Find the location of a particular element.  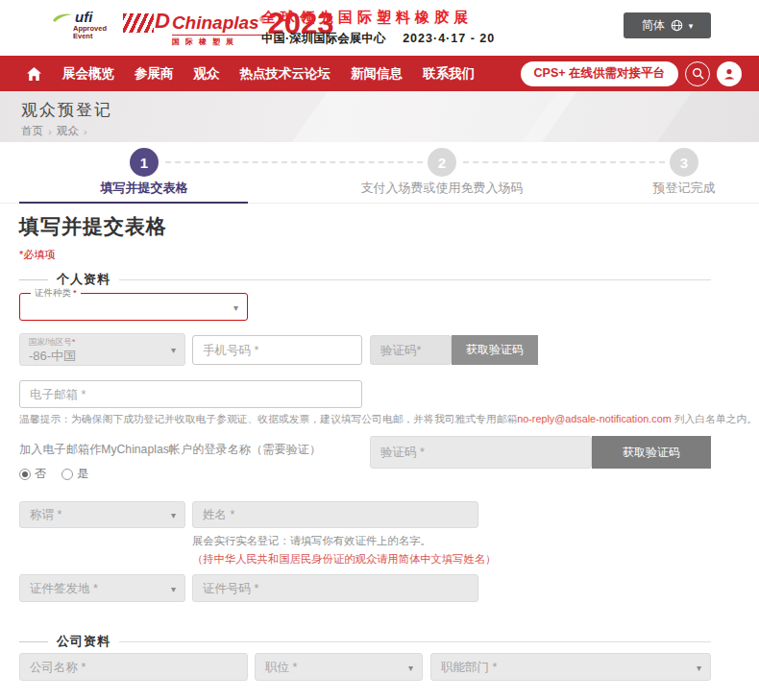

home-icon is located at coordinates (35, 74).